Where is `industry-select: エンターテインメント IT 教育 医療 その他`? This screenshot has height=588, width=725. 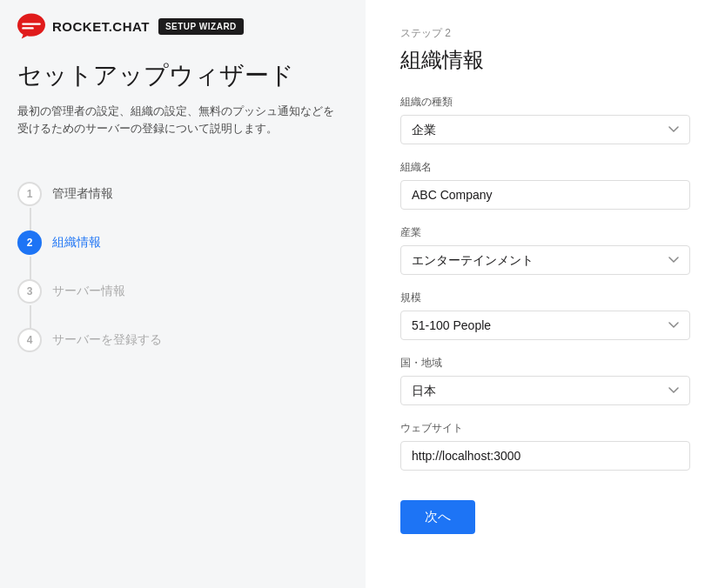
industry-select: エンターテインメント IT 教育 医療 その他 is located at coordinates (545, 260).